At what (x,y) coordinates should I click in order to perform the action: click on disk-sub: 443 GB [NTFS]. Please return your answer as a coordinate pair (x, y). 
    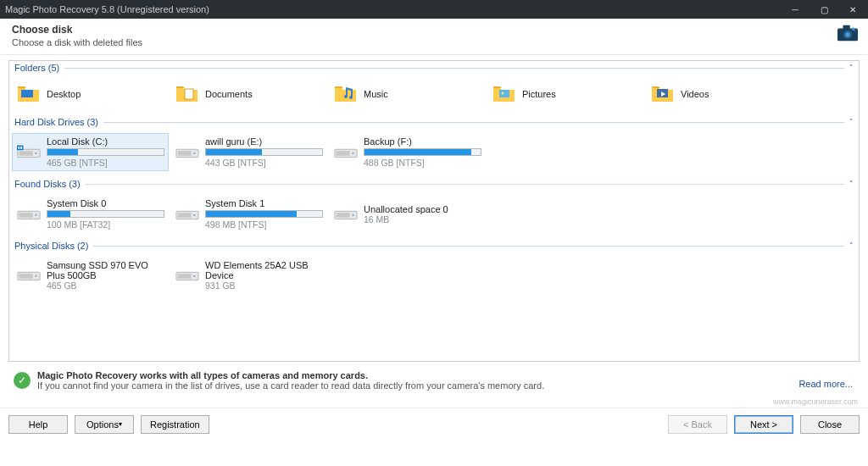
    Looking at the image, I should click on (264, 163).